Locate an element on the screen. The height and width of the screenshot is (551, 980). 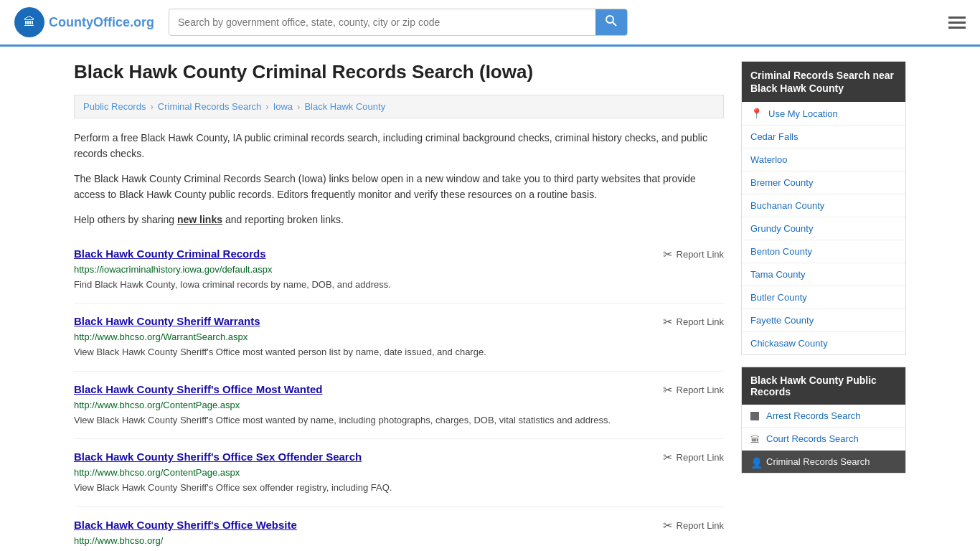
record-url-0: https://iowacriminalhistory.iowa.gov/def… is located at coordinates (399, 270).